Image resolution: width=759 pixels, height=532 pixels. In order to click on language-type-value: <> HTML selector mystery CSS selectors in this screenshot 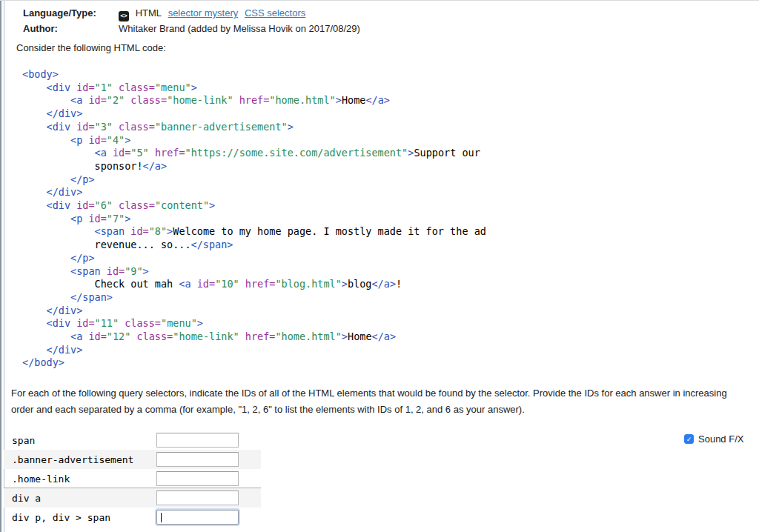, I will do `click(213, 13)`.